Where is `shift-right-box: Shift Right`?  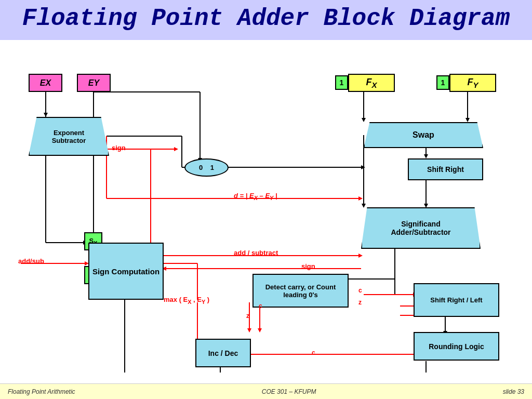
shift-right-box: Shift Right is located at coordinates (446, 169).